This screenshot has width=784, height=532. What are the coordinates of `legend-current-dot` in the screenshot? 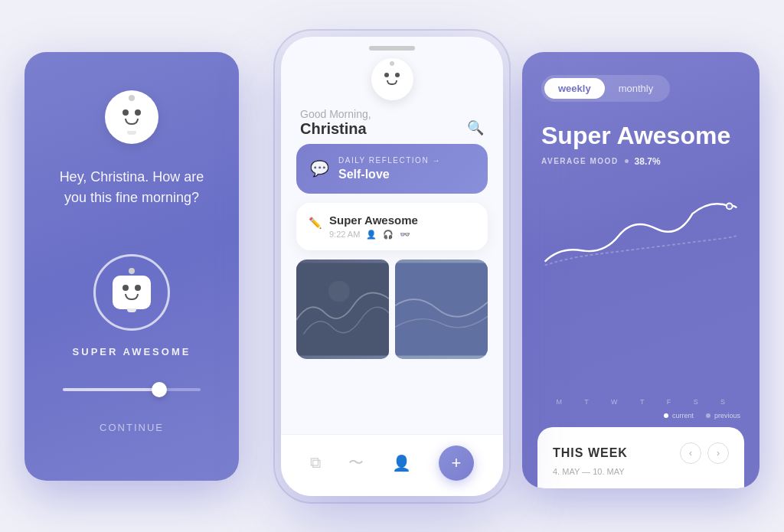 It's located at (666, 416).